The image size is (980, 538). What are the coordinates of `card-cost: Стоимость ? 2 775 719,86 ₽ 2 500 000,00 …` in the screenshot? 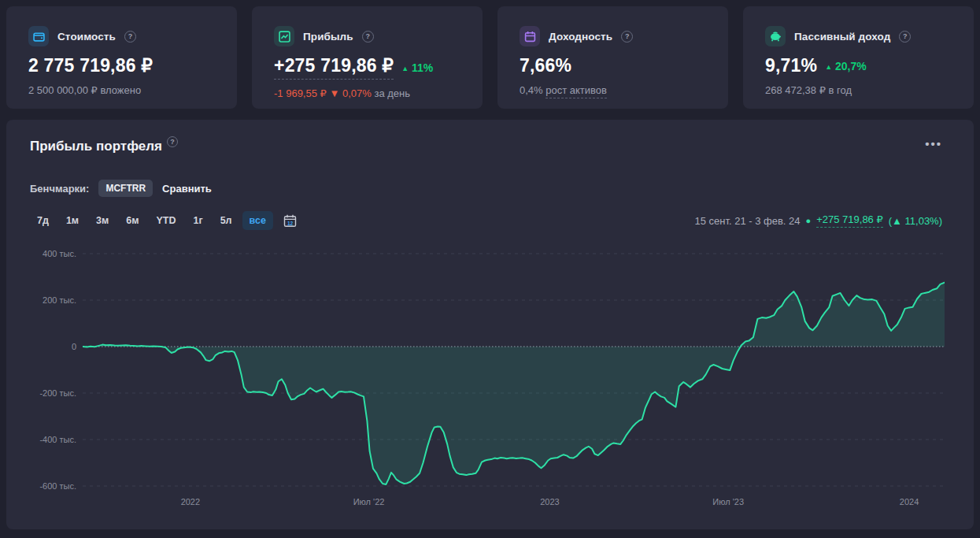 It's located at (121, 58).